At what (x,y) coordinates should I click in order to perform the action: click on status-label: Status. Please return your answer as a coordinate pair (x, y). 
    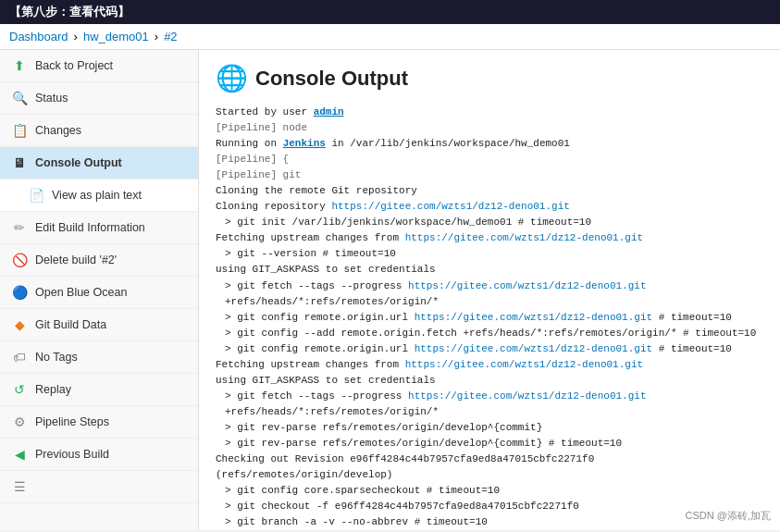
    Looking at the image, I should click on (52, 98).